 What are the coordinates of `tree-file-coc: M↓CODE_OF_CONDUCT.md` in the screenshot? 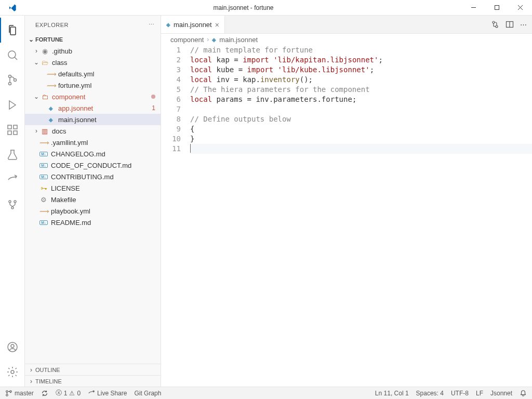 It's located at (92, 165).